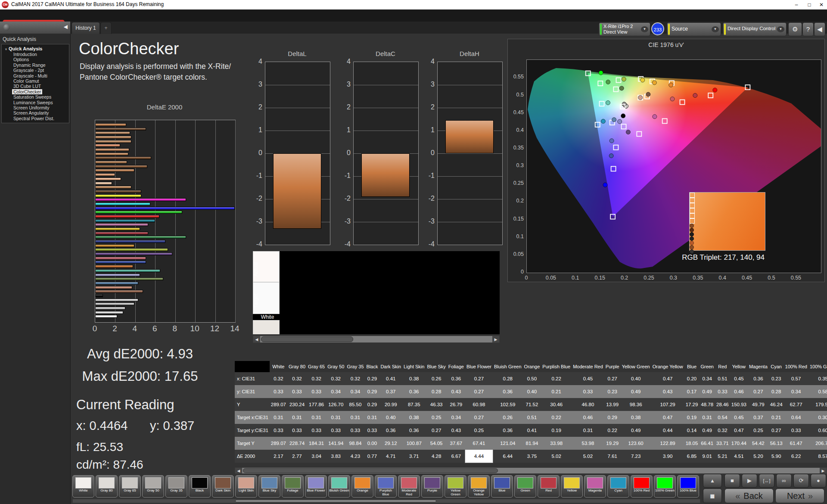 The width and height of the screenshot is (827, 504). What do you see at coordinates (694, 29) in the screenshot?
I see `source-dropdown: Source ▼` at bounding box center [694, 29].